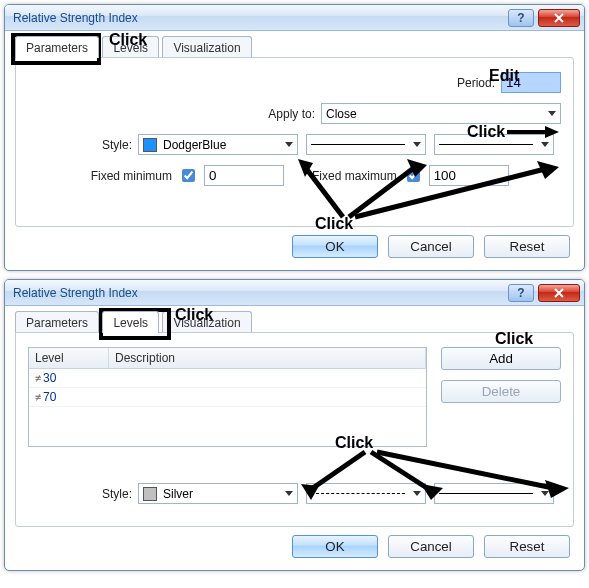 This screenshot has height=588, width=589. Describe the element at coordinates (531, 82) in the screenshot. I see `period-input` at that location.